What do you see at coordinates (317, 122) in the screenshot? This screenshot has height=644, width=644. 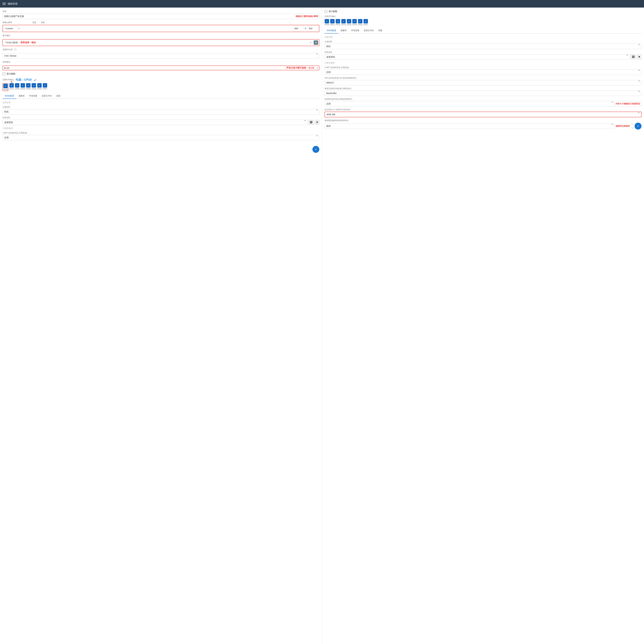 I see `bg-chevron-btn: ▼` at bounding box center [317, 122].